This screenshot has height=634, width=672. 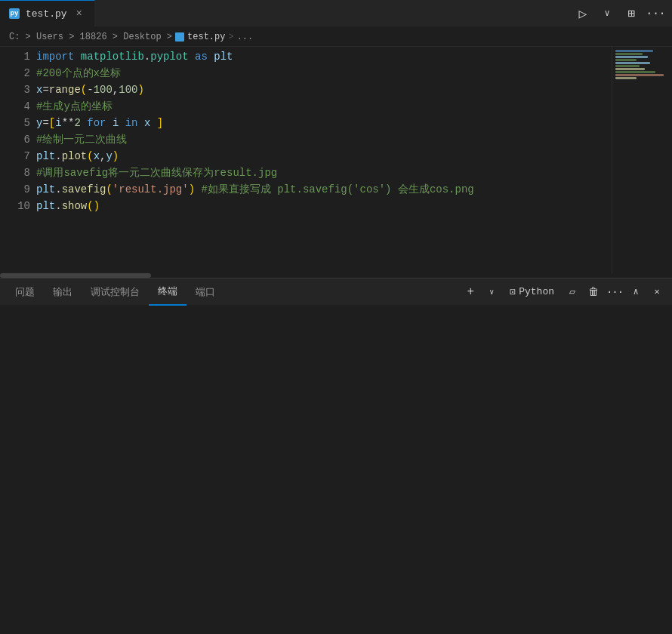 I want to click on code-line-5: y=[i**2 for i in x ], so click(x=324, y=123).